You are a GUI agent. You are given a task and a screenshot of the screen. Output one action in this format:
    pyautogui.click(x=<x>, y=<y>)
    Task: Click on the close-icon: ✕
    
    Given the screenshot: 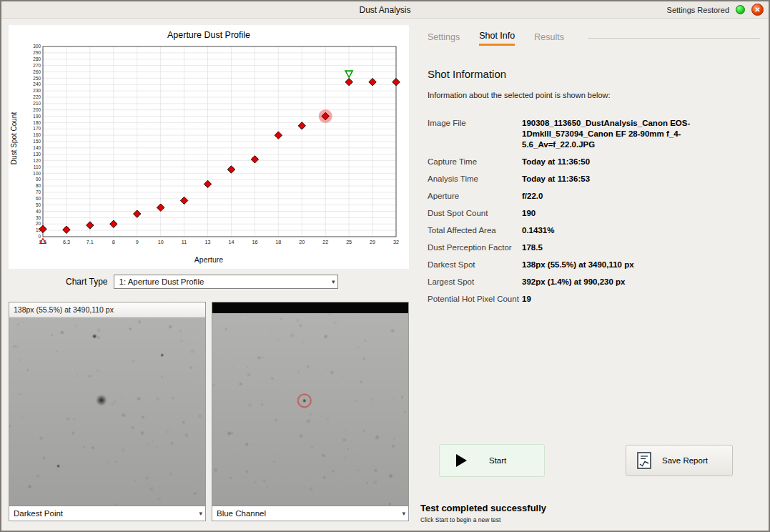 What is the action you would take?
    pyautogui.click(x=758, y=10)
    